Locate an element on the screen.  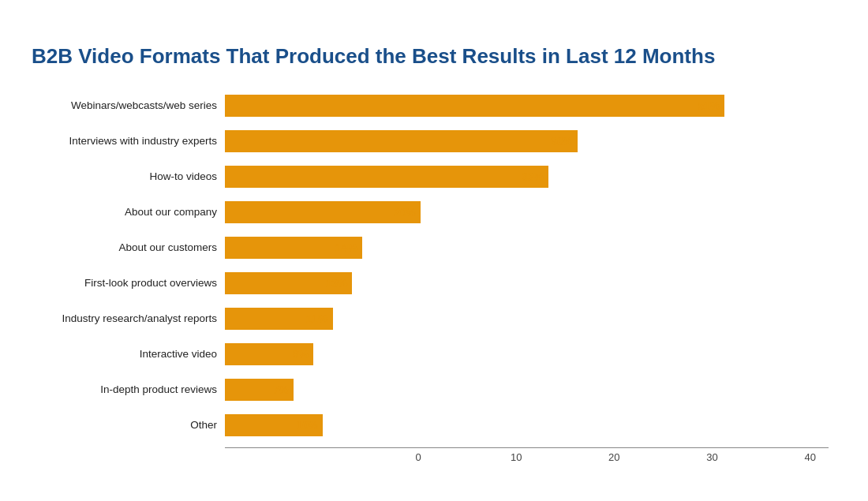
bar-track: 9% is located at coordinates (530, 354).